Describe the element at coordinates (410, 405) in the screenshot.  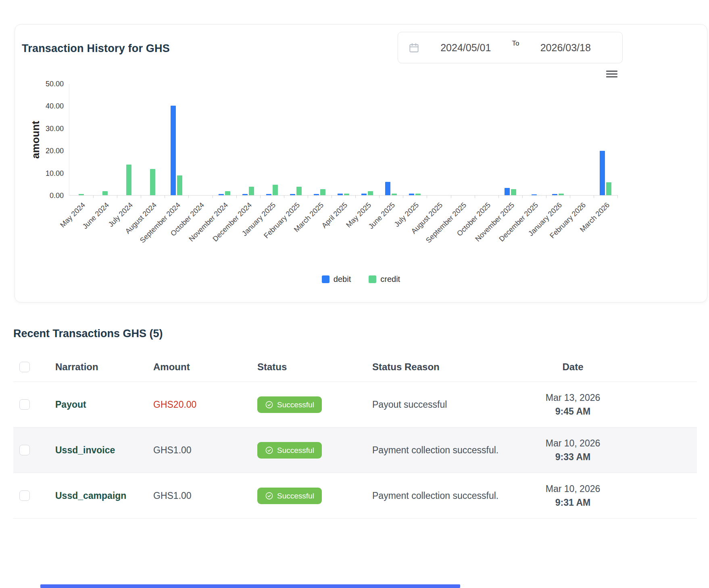
I see `status-reason: Payout successful` at that location.